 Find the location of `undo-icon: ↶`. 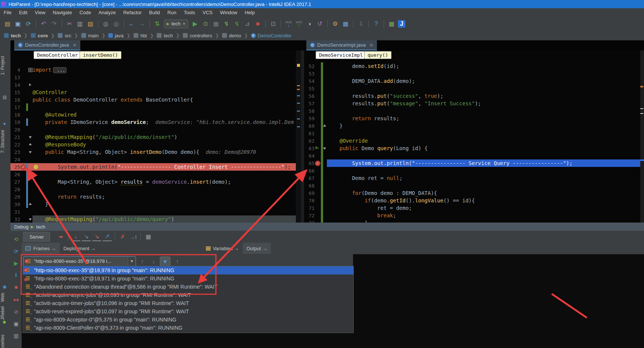

undo-icon: ↶ is located at coordinates (44, 24).